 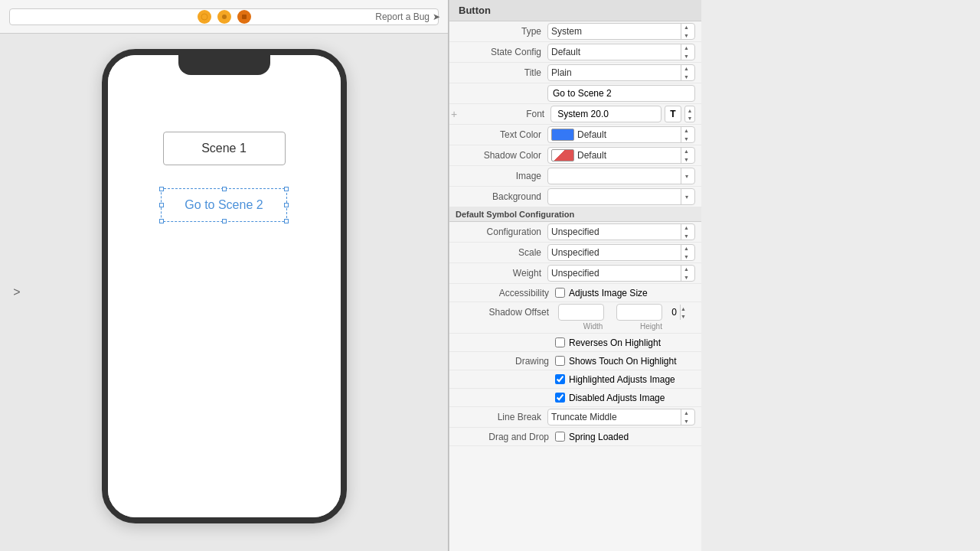 What do you see at coordinates (576, 274) in the screenshot?
I see `weight-row: Weight Unspecified ▲ ▼` at bounding box center [576, 274].